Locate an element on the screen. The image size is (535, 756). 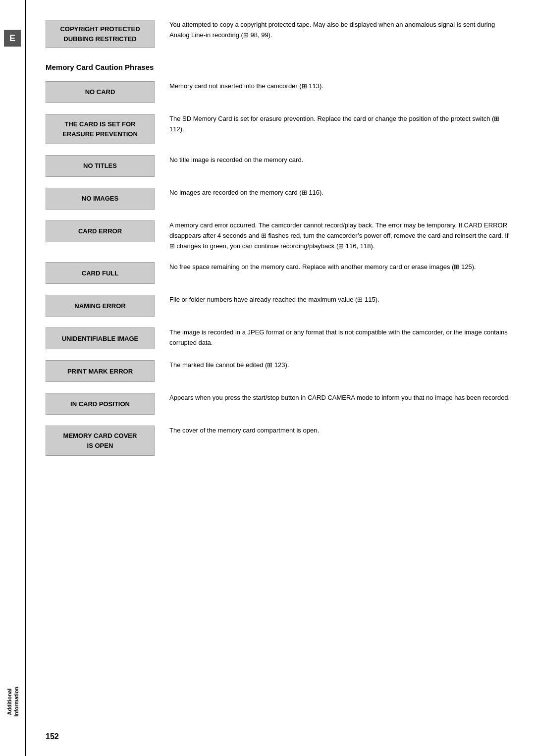
header-box-line1: COPYRIGHT PROTECTED is located at coordinates (100, 29).